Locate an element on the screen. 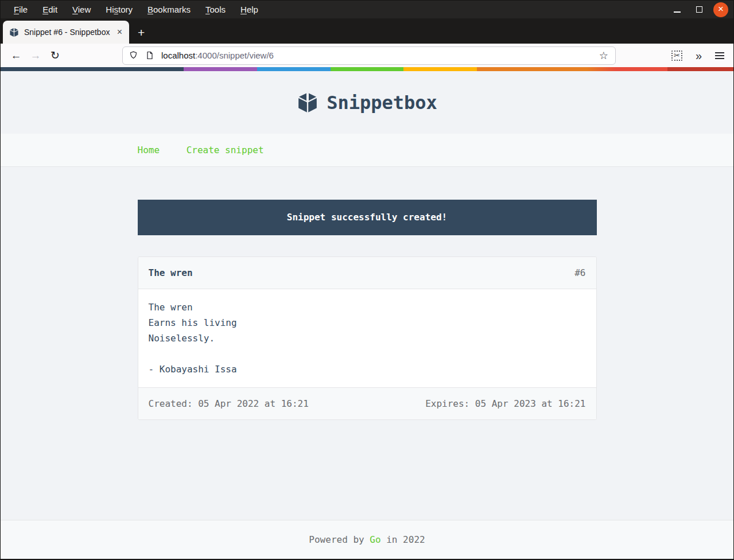 Image resolution: width=734 pixels, height=560 pixels. flash-message: Snippet successfully created! is located at coordinates (367, 217).